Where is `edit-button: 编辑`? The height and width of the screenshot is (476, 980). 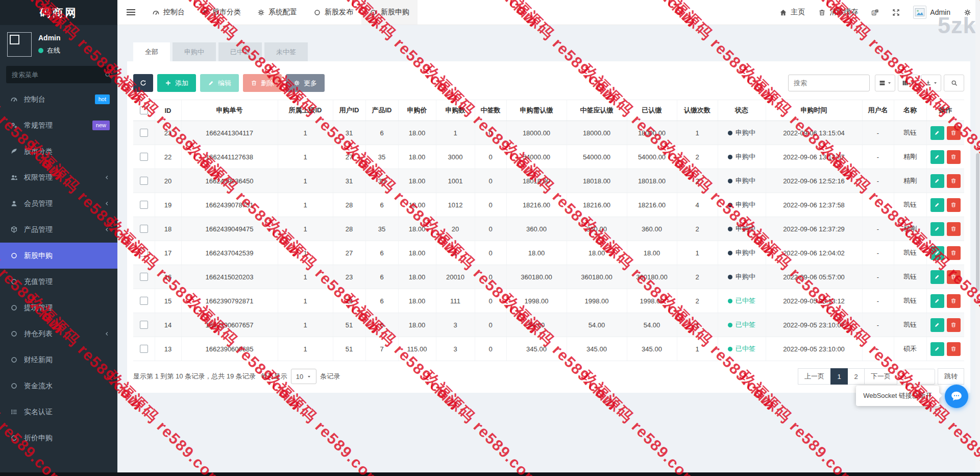
edit-button: 编辑 is located at coordinates (219, 83).